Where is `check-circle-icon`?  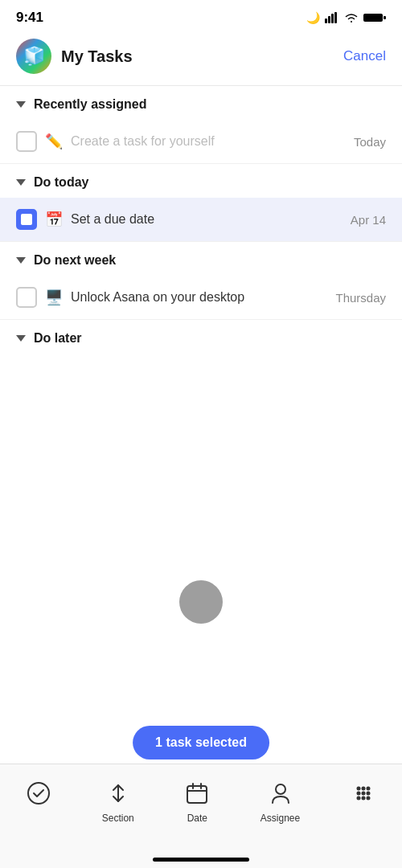 check-circle-icon is located at coordinates (39, 793).